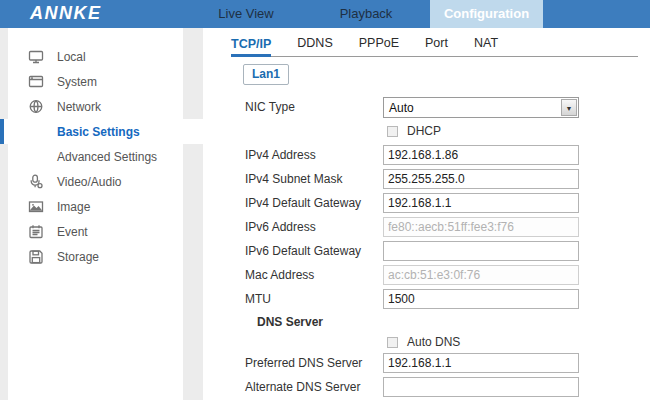 The image size is (650, 400). What do you see at coordinates (96, 232) in the screenshot?
I see `sidebar-item-event: Event` at bounding box center [96, 232].